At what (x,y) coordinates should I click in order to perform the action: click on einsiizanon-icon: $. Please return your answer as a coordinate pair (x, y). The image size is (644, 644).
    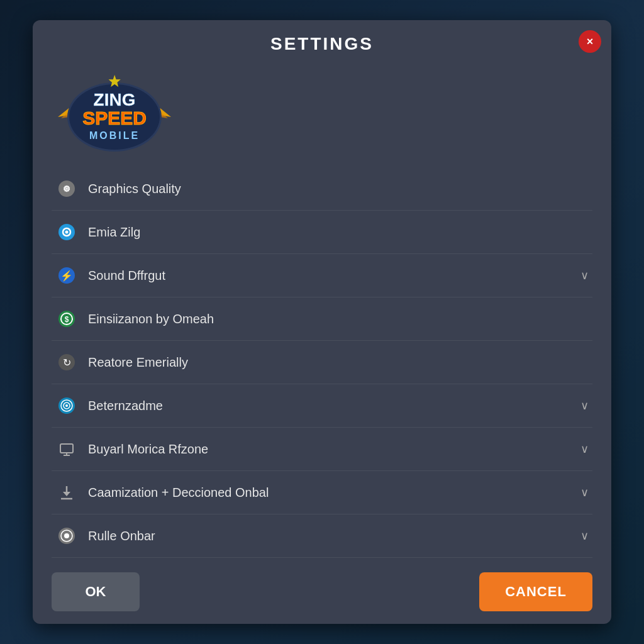
    Looking at the image, I should click on (67, 319).